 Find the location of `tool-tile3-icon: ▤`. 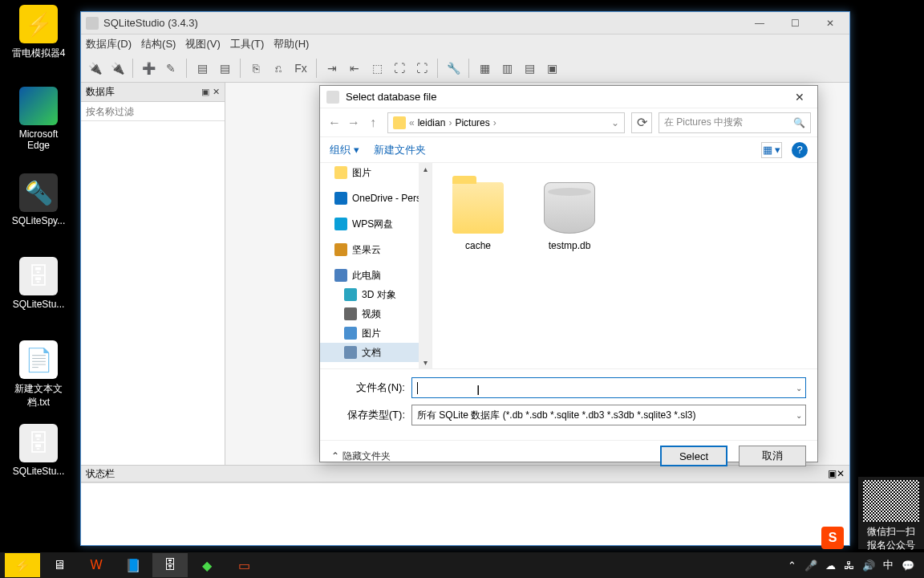

tool-tile3-icon: ▤ is located at coordinates (529, 68).